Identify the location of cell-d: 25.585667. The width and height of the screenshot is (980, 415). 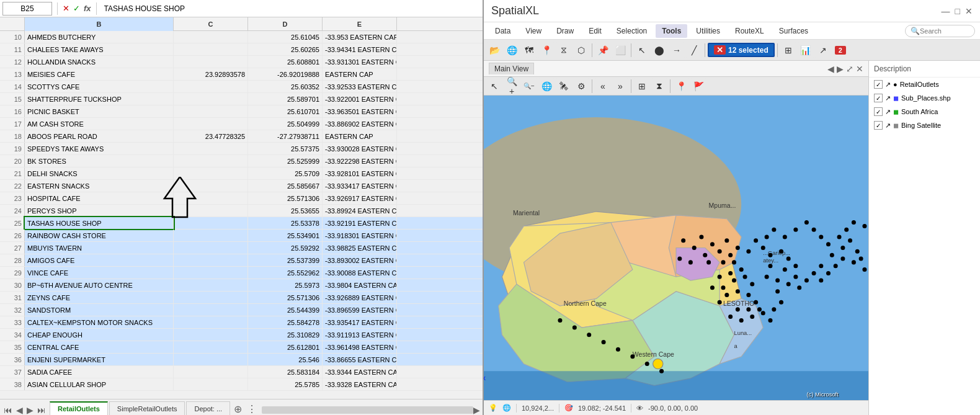
(285, 186).